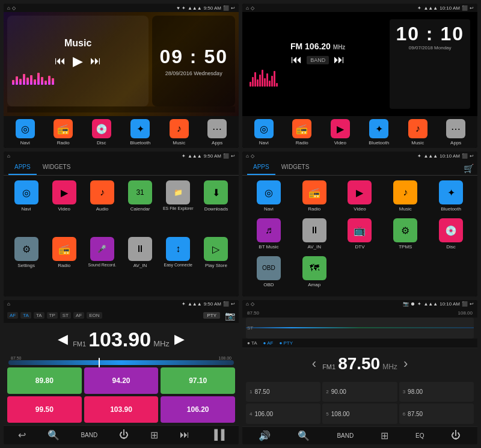 Image resolution: width=481 pixels, height=448 pixels. I want to click on band-label: BAND, so click(317, 60).